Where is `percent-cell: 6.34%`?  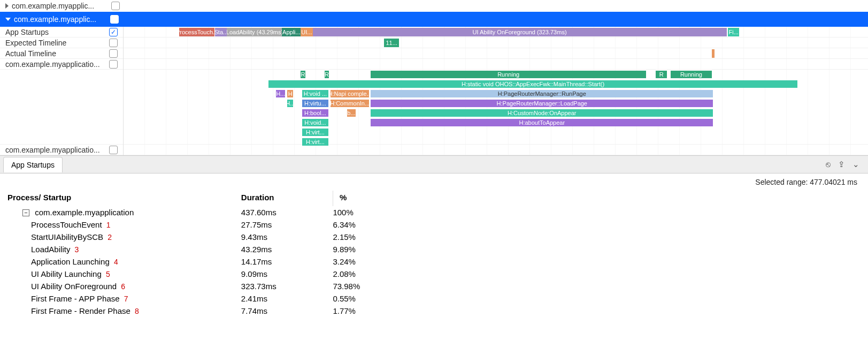 percent-cell: 6.34% is located at coordinates (379, 225).